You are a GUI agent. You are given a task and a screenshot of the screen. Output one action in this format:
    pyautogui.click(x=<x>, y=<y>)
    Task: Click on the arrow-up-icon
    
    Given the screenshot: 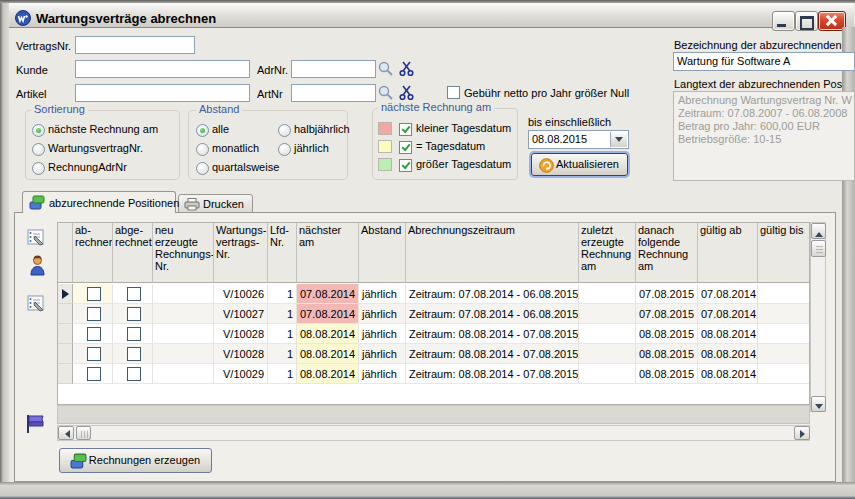 What is the action you would take?
    pyautogui.click(x=819, y=232)
    